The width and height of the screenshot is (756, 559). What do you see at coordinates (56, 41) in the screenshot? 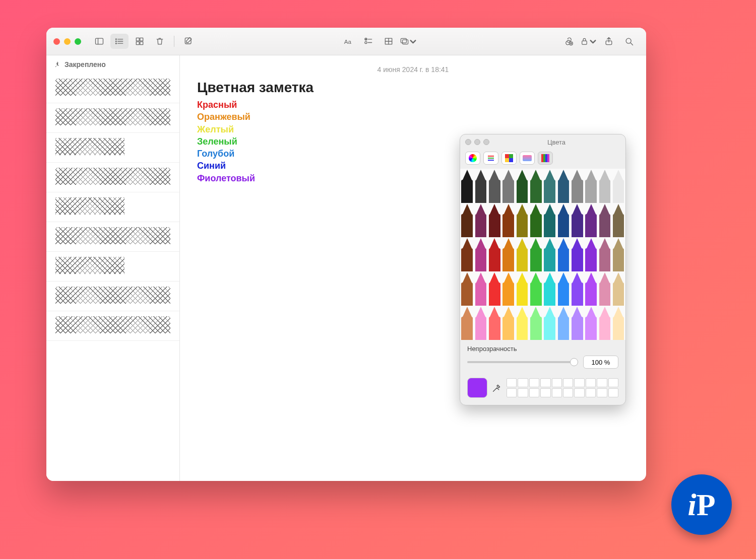
I see `close-window-button` at bounding box center [56, 41].